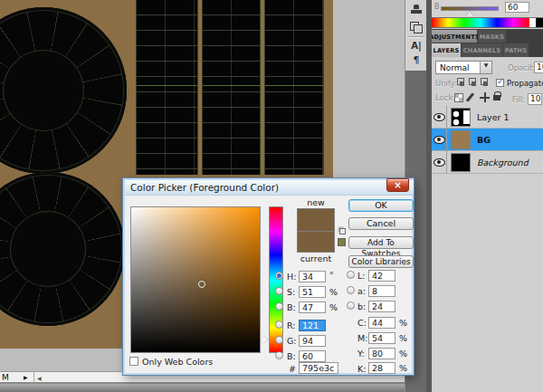 This screenshot has width=543, height=392. What do you see at coordinates (312, 357) in the screenshot?
I see `b2-input: 60` at bounding box center [312, 357].